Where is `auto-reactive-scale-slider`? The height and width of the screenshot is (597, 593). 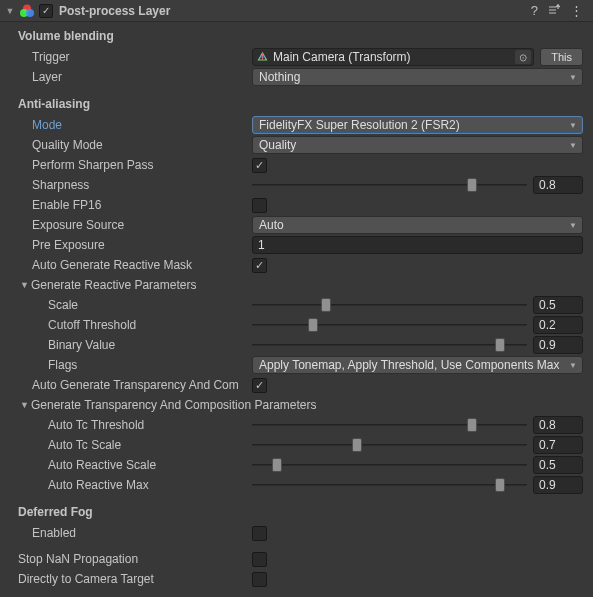
auto-reactive-scale-slider is located at coordinates (390, 465).